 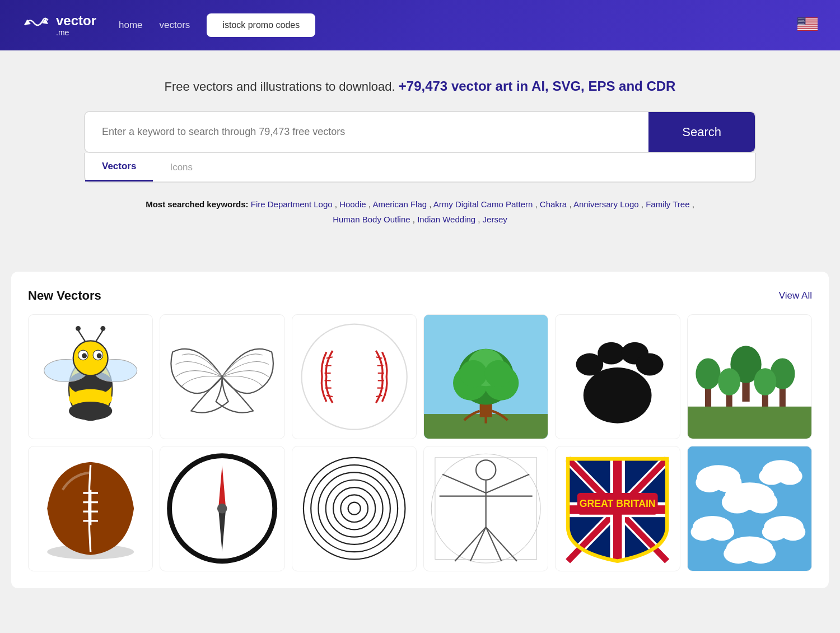 What do you see at coordinates (354, 376) in the screenshot?
I see `vector-item-baseball` at bounding box center [354, 376].